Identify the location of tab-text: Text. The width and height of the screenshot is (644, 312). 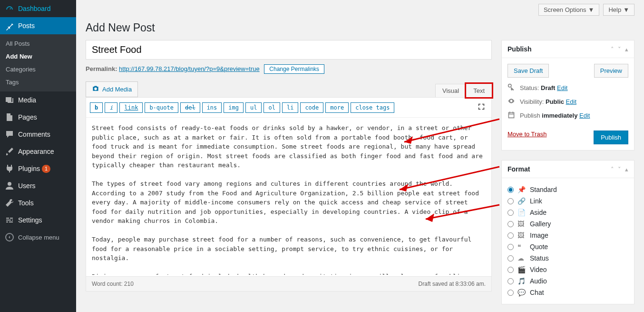
(479, 91).